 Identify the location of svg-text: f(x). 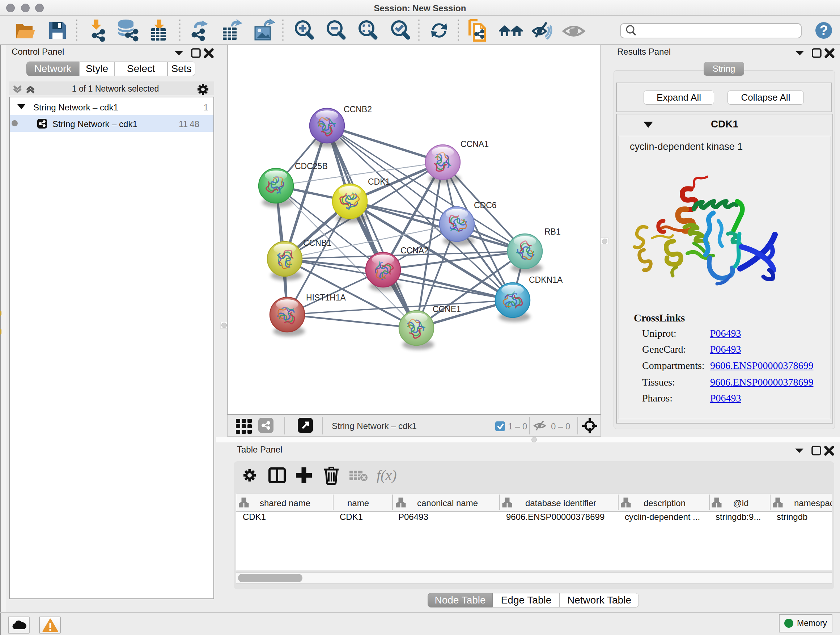
(387, 475).